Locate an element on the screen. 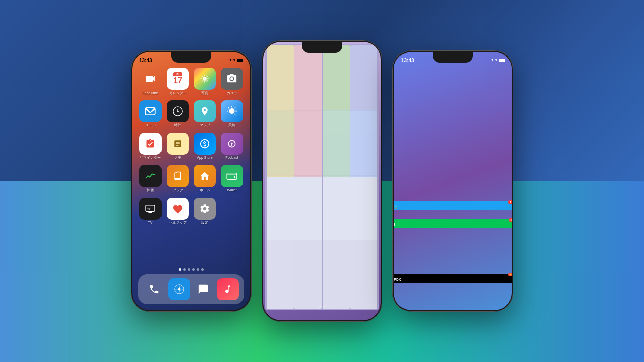  app-wallet: Wallet is located at coordinates (232, 178).